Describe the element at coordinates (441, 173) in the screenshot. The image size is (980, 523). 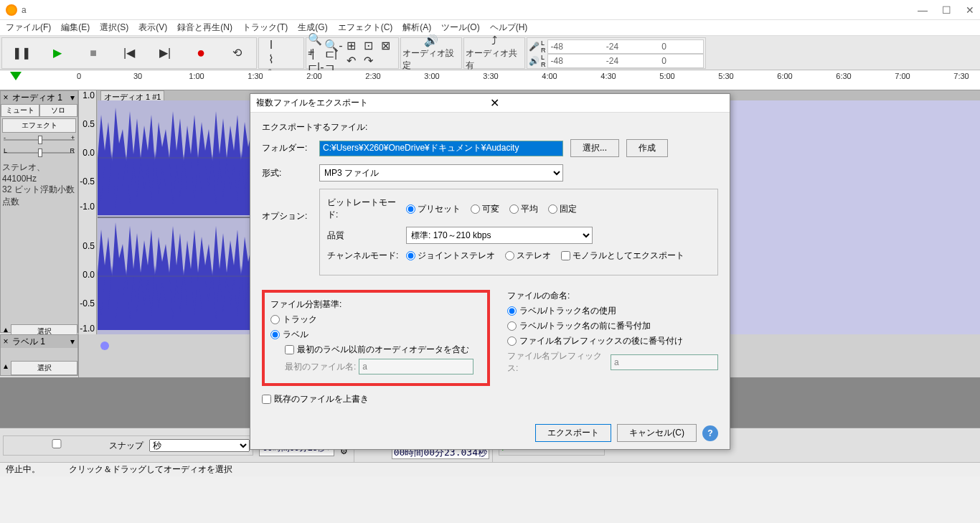
I see `format-select: MP3 ファイル` at that location.